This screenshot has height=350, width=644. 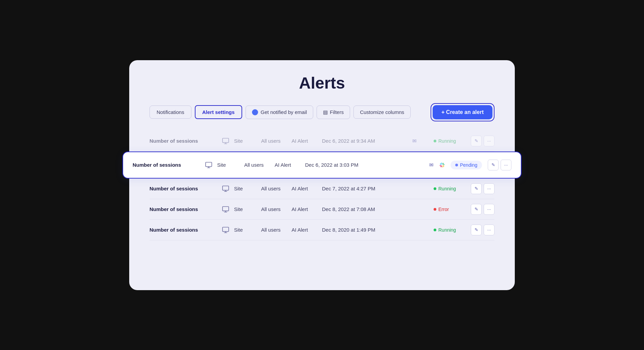 I want to click on create-alert-wrapper: + Create an alert, so click(x=463, y=112).